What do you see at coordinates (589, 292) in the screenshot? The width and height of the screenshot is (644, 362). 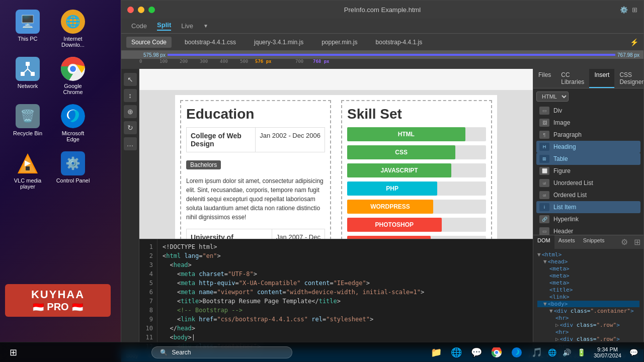 I see `dom-panel: DOM Assets Snippets ⚙ ⊞ ▼<html> ▼<head> …` at bounding box center [589, 292].